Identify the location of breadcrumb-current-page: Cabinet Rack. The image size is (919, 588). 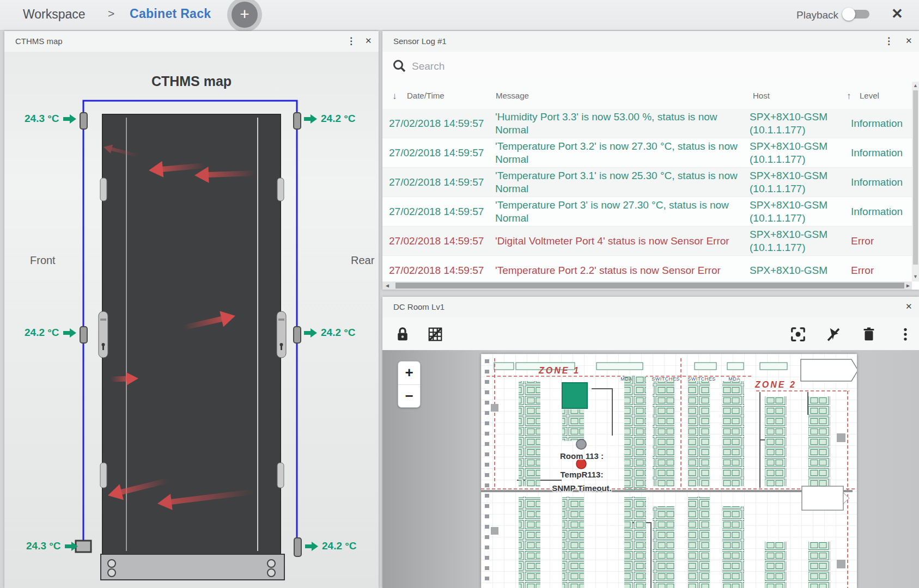
(170, 14).